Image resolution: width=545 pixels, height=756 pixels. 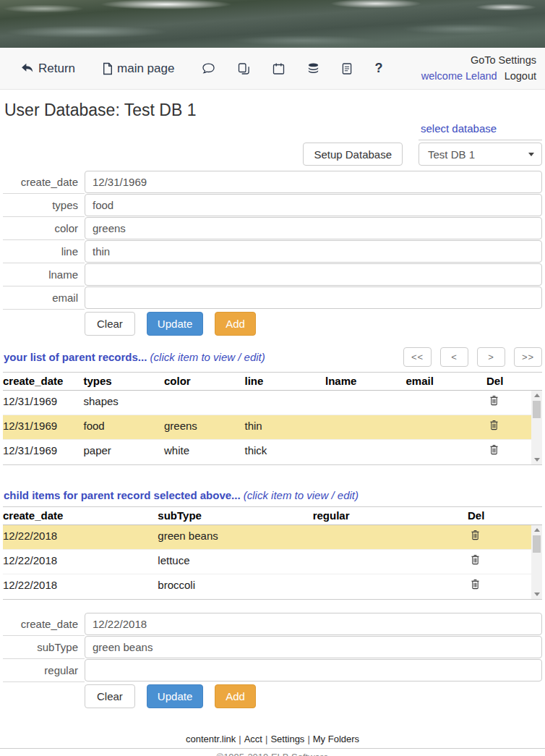 I want to click on table-row: 12/31/1969paperwhitethick, so click(x=267, y=452).